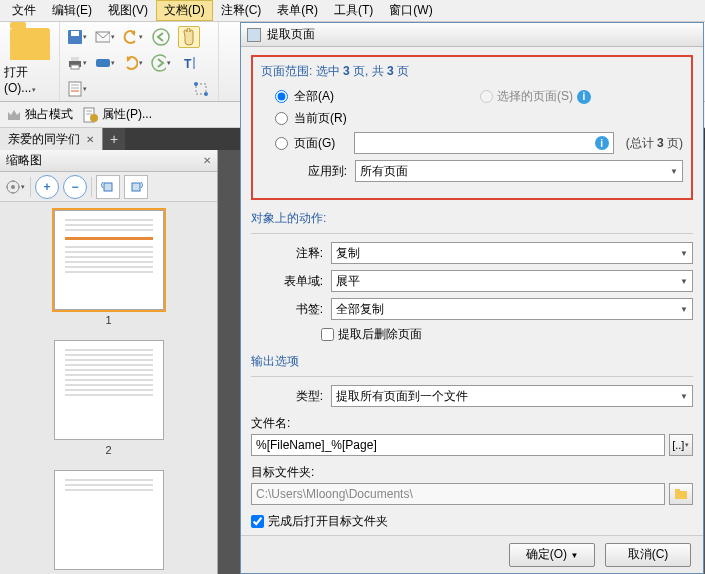 The height and width of the screenshot is (574, 705). What do you see at coordinates (472, 72) in the screenshot?
I see `page-range-title: 页面范围: 选中 3 页, 共 3 页` at bounding box center [472, 72].